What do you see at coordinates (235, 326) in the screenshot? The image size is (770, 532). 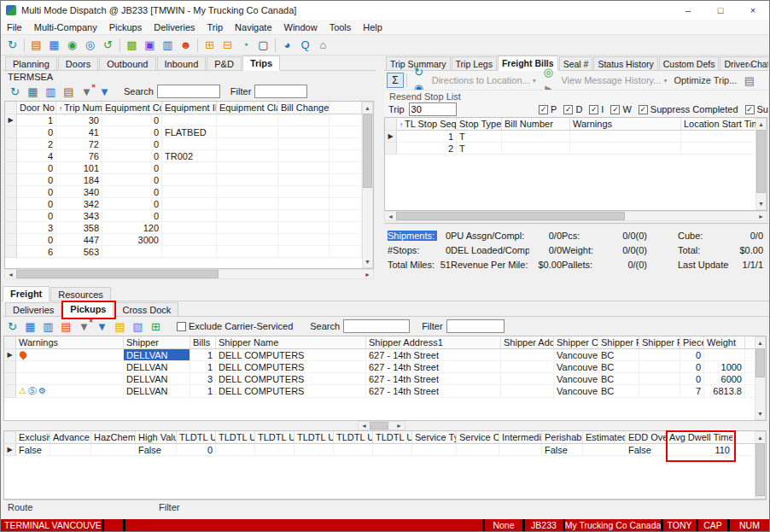 I see `exclude-carrier-serviced-checkbox: Exclude Carrier-Serviced` at bounding box center [235, 326].